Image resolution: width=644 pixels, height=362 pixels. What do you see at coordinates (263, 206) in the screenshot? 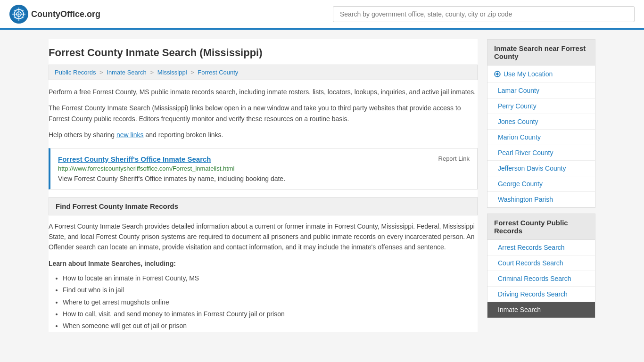
I see `find-section-header: Find Forrest County Inmate Records` at bounding box center [263, 206].